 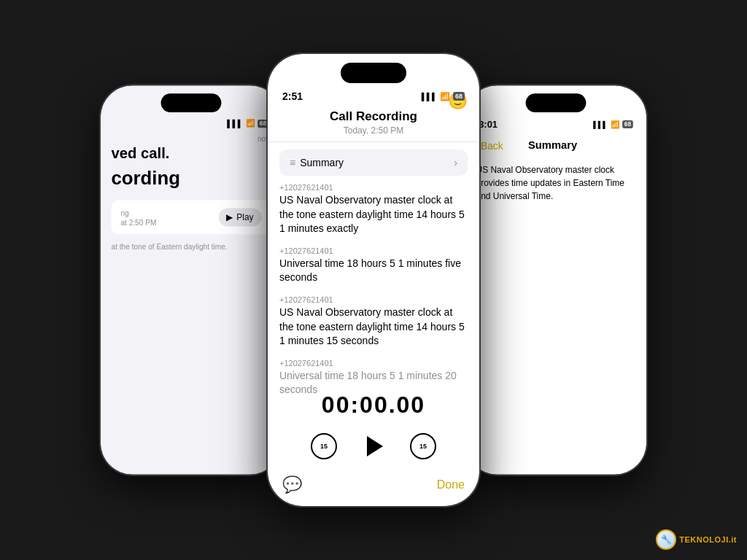 What do you see at coordinates (490, 145) in the screenshot?
I see `back-button: ‹ Back` at bounding box center [490, 145].